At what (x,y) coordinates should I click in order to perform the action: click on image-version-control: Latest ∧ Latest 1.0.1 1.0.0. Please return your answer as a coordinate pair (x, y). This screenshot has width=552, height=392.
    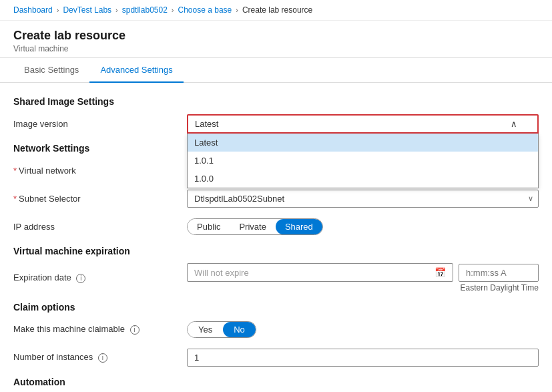
    Looking at the image, I should click on (363, 124).